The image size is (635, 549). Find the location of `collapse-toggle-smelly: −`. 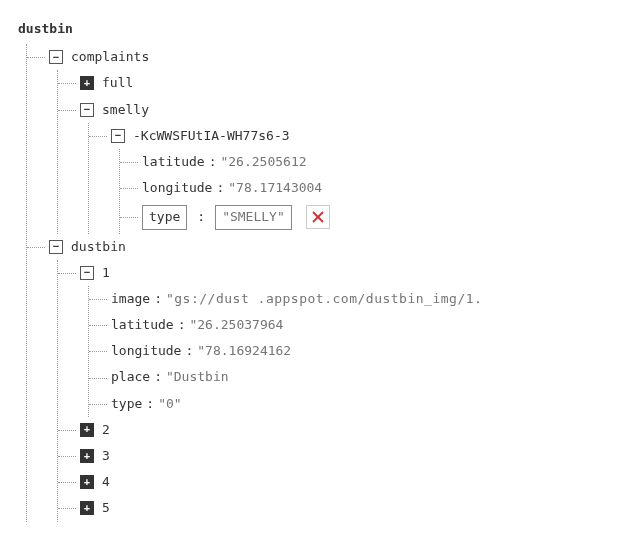

collapse-toggle-smelly: − is located at coordinates (87, 110).